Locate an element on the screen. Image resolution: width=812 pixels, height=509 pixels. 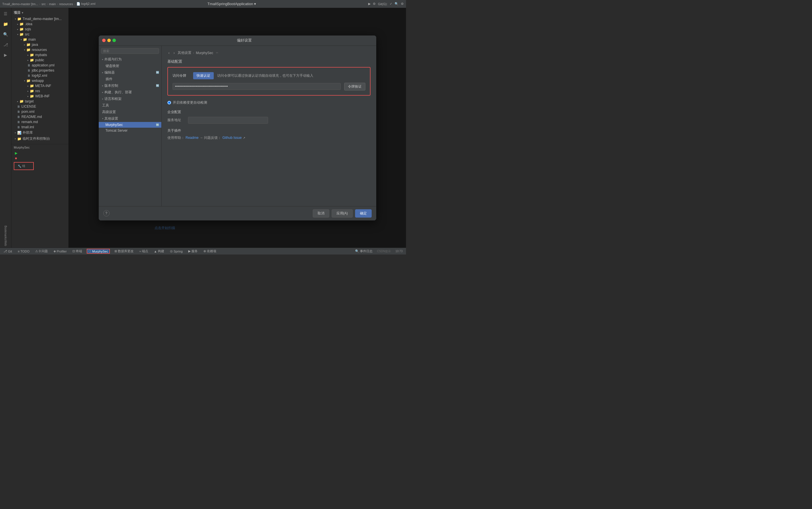
status-profiler: ◈ Profiler is located at coordinates (60, 251).